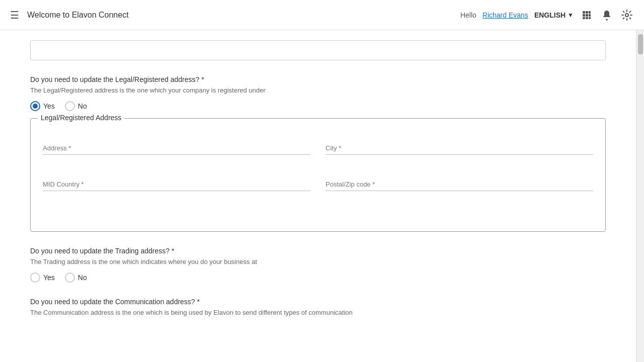 Image resolution: width=644 pixels, height=362 pixels. What do you see at coordinates (587, 15) in the screenshot?
I see `apps-icon` at bounding box center [587, 15].